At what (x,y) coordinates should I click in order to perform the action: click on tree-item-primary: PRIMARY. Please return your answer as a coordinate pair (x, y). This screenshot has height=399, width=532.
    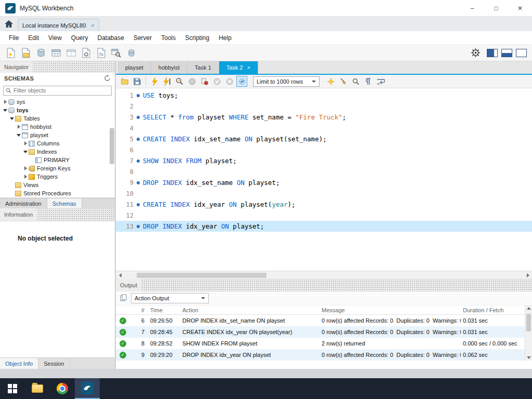
    Looking at the image, I should click on (57, 160).